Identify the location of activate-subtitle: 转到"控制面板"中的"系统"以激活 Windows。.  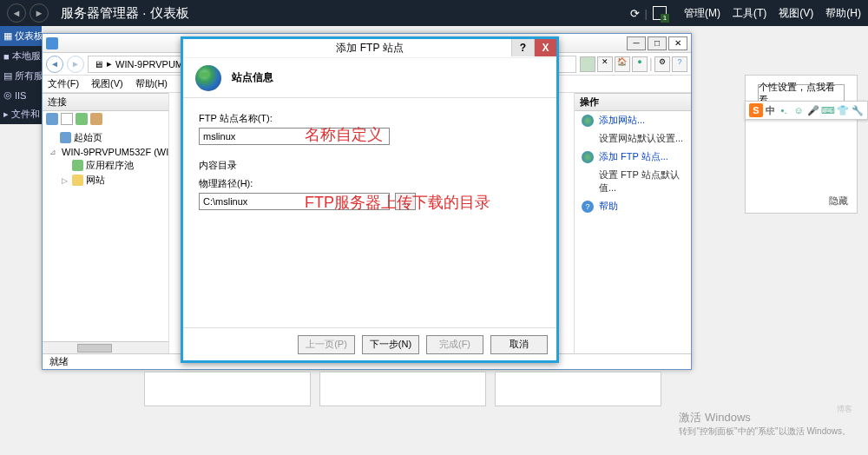
(765, 432).